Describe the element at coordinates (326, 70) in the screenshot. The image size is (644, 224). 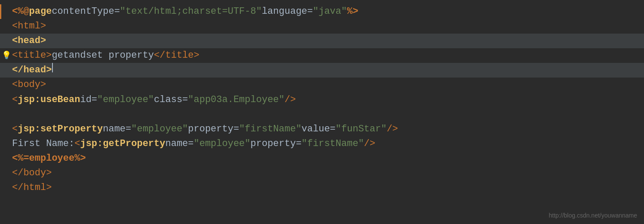
I see `line-content: </head>` at that location.